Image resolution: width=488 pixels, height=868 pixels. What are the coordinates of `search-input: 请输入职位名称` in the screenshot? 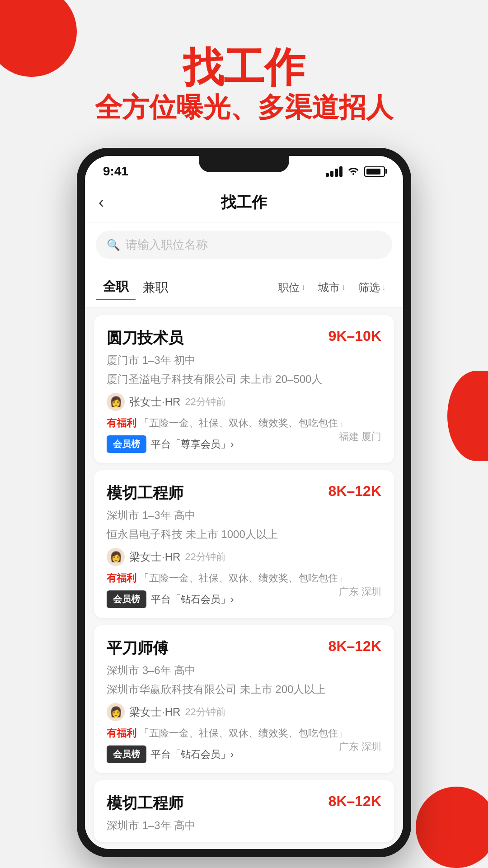 It's located at (167, 245).